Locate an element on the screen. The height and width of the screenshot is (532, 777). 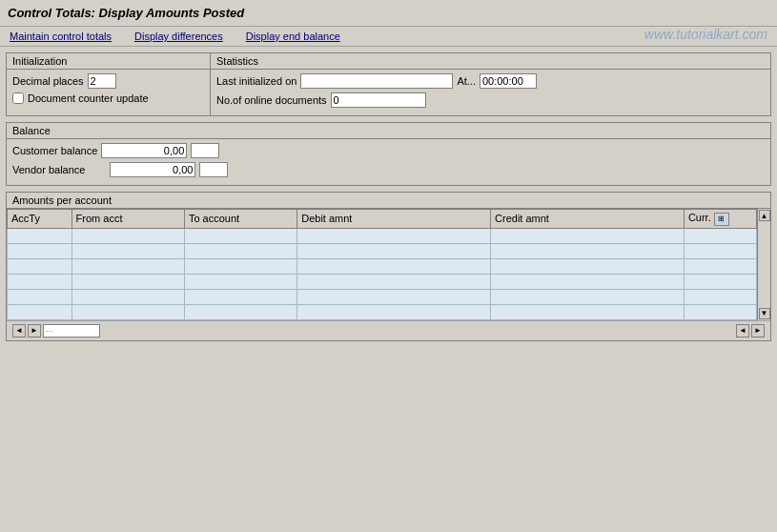
last-initialized-input is located at coordinates (377, 81).